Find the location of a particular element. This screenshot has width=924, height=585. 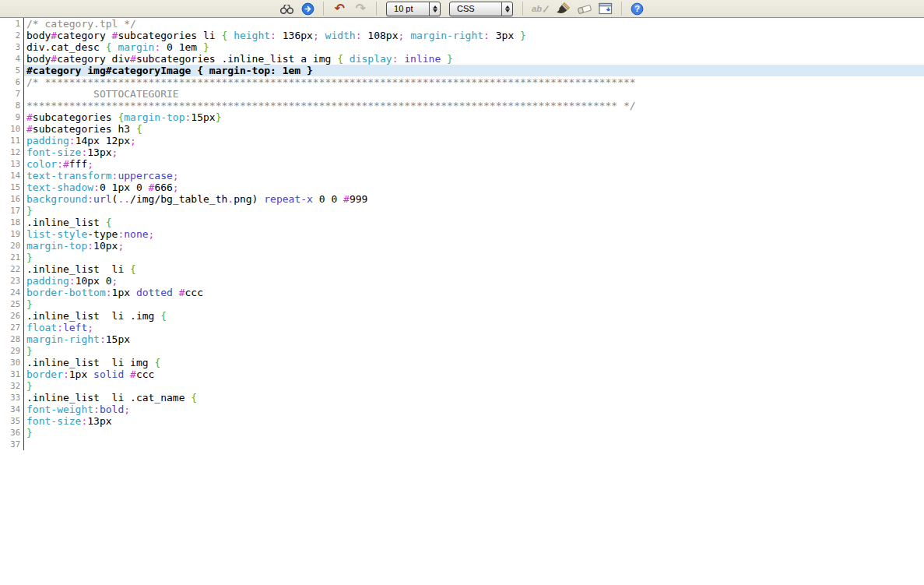

code-line: 31border:1px solid #ccc is located at coordinates (462, 374).